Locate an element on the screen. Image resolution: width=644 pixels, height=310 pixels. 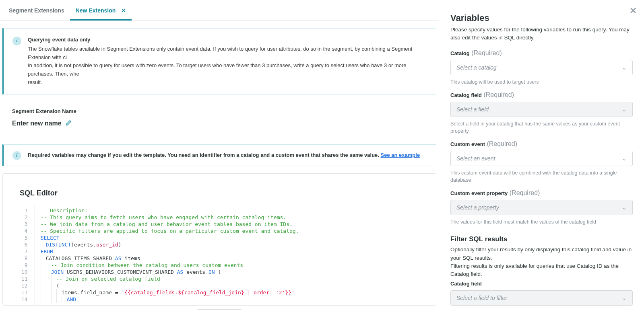
field-helper: The values for this field must match the… is located at coordinates (542, 222).